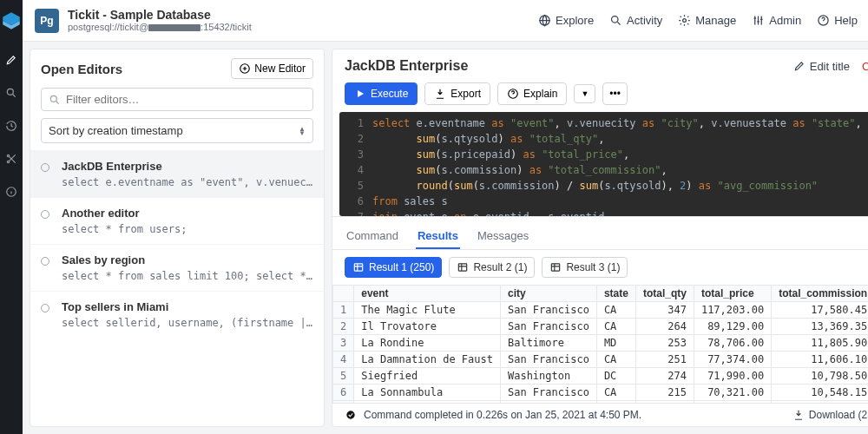 This screenshot has width=868, height=434. I want to click on column-header: city, so click(549, 293).